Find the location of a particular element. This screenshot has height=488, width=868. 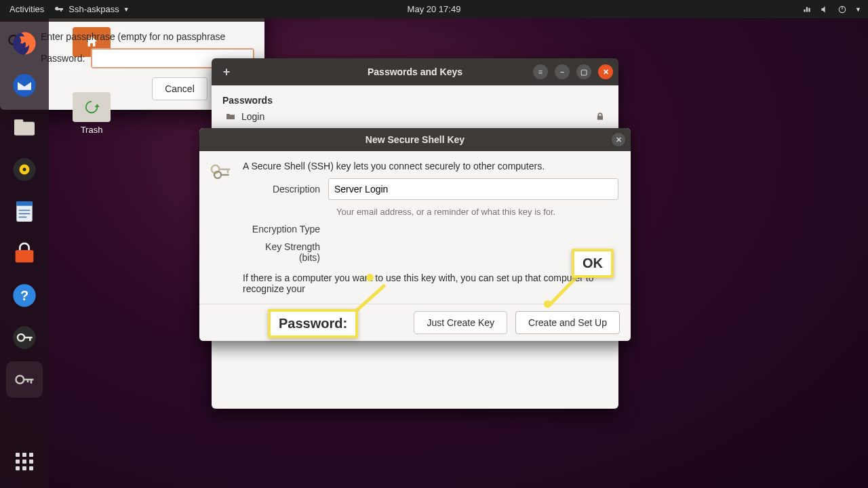

section-header: Passwords is located at coordinates (415, 100).